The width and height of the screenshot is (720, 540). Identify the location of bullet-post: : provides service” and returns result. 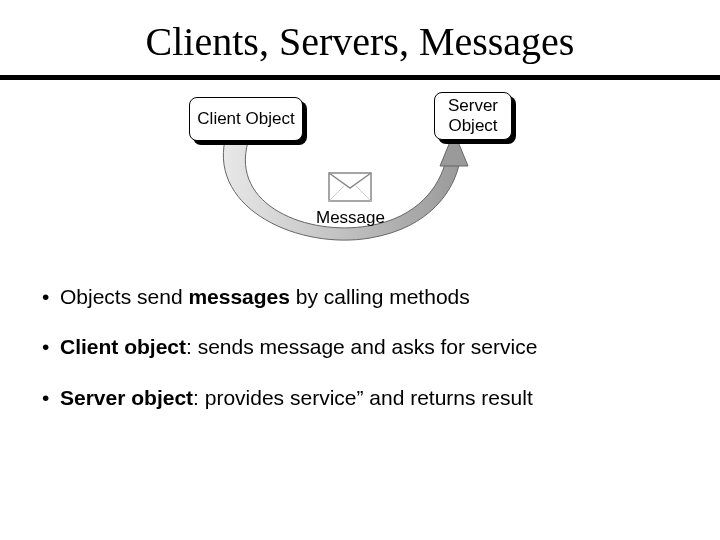
(363, 398).